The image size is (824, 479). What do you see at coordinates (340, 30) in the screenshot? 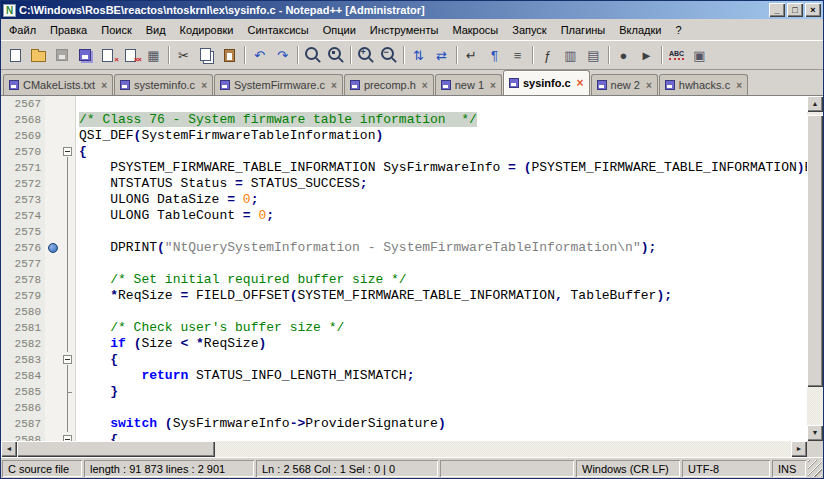
I see `menu-item-settings: Опции` at bounding box center [340, 30].